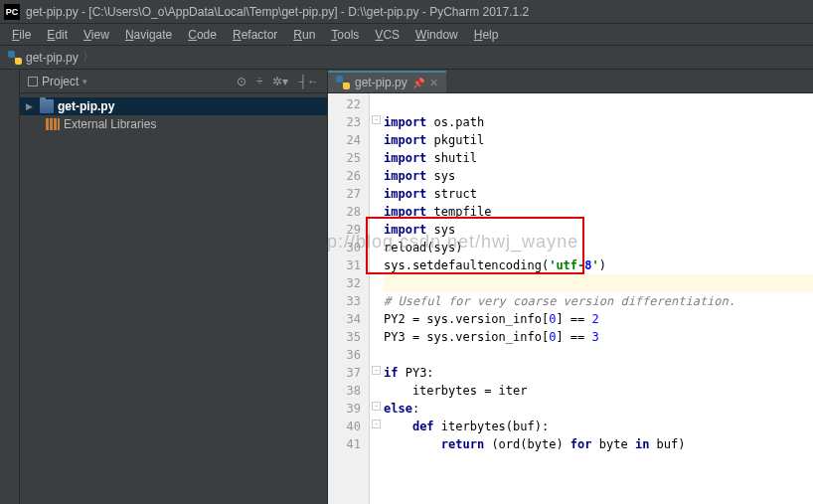 The width and height of the screenshot is (813, 504). What do you see at coordinates (598, 319) in the screenshot?
I see `code-line: PY2 = sys.version_info[0] == 2` at bounding box center [598, 319].